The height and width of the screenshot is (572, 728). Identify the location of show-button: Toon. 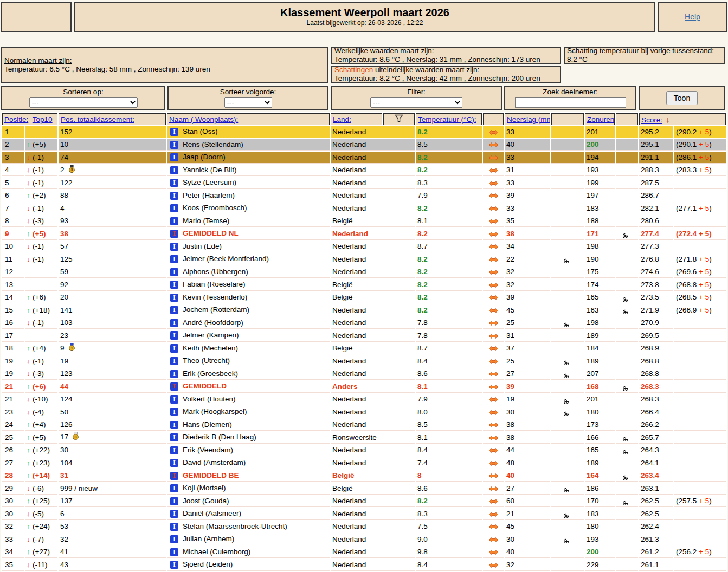
(682, 98).